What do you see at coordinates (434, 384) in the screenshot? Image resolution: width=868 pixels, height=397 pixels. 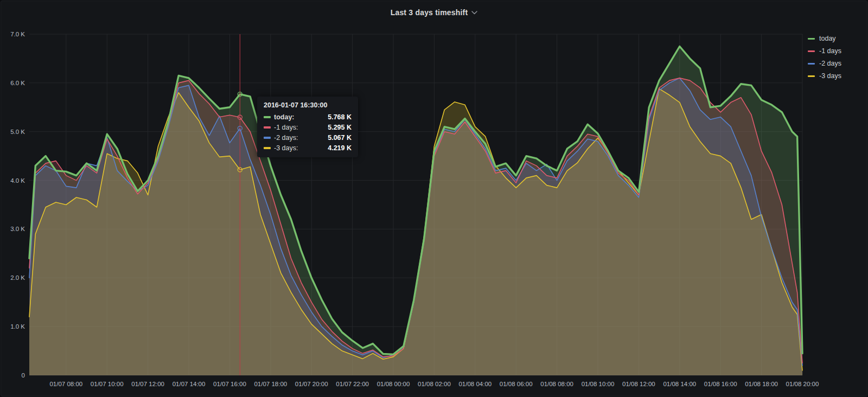 I see `x-axis-label: 01/08 02:00` at bounding box center [434, 384].